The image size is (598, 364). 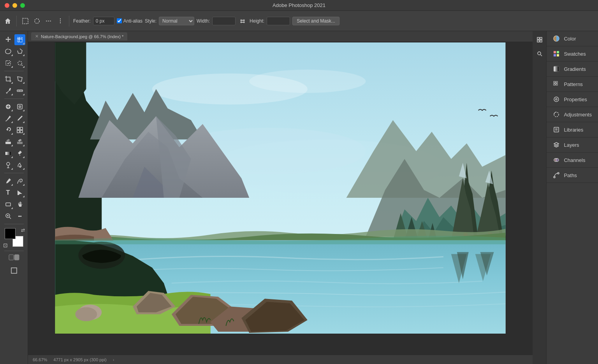 What do you see at coordinates (20, 91) in the screenshot?
I see `ruler-tool` at bounding box center [20, 91].